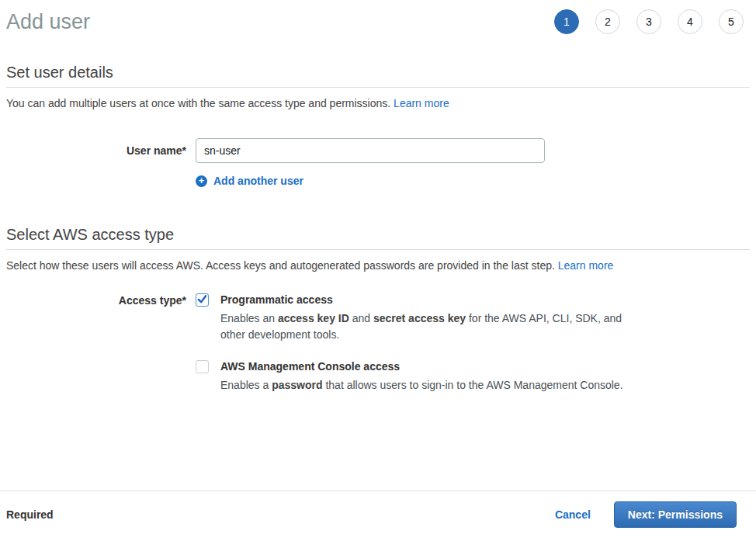  I want to click on access-type-learn-more-link: Learn more, so click(586, 265).